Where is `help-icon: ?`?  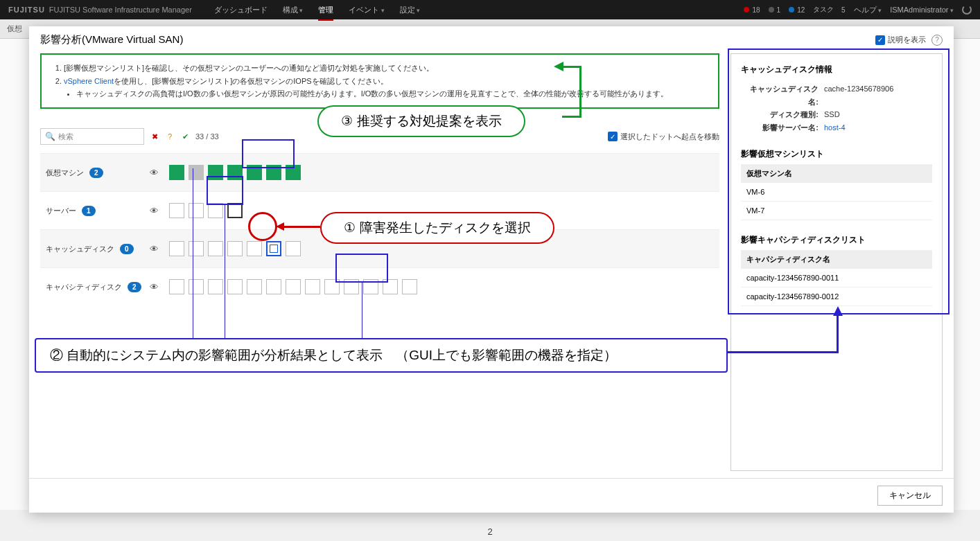
help-icon: ? is located at coordinates (937, 40).